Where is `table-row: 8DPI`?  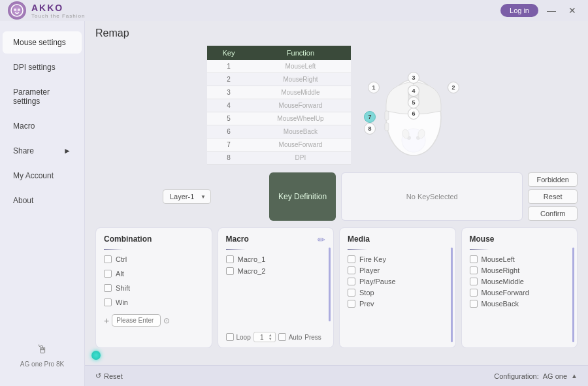 table-row: 8DPI is located at coordinates (279, 158).